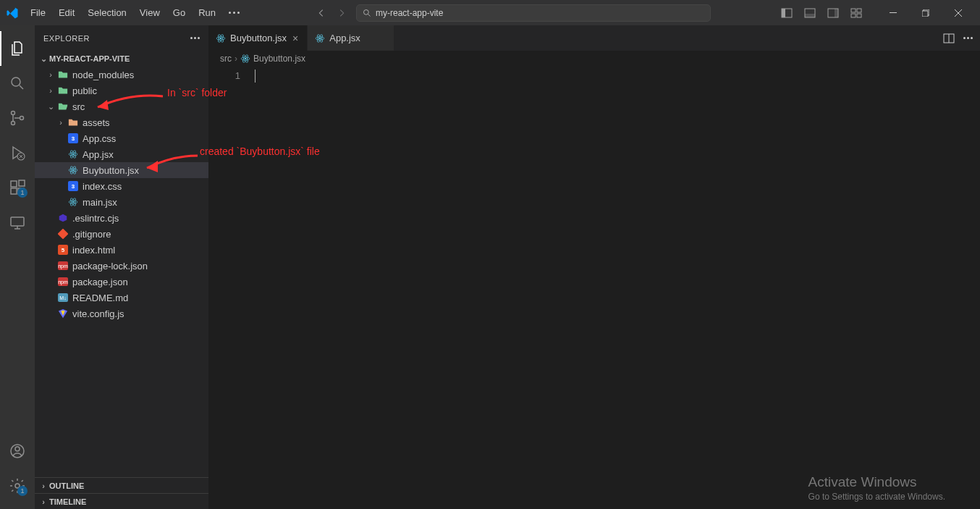  Describe the element at coordinates (490, 13) in the screenshot. I see `title-bar: File Edit Selection View Go Run my-react…` at that location.